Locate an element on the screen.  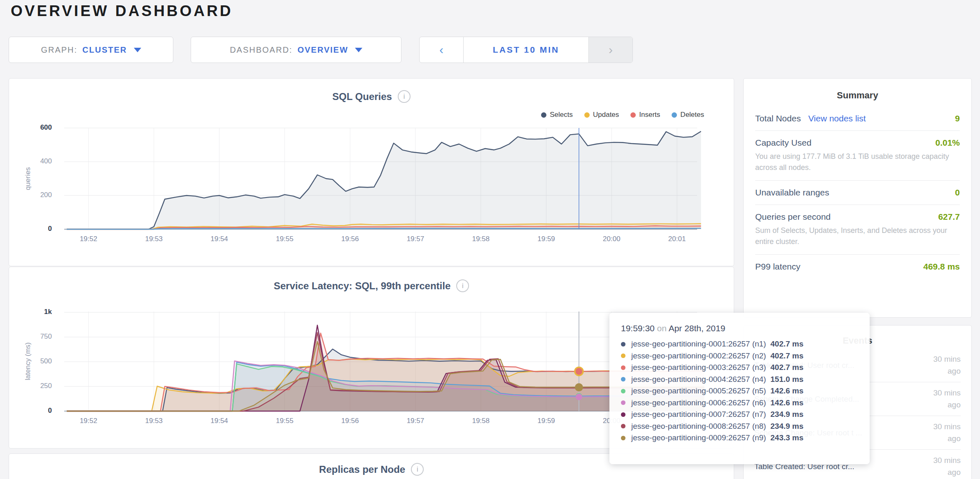
tooltip-row: jesse-geo-partitioning-0004:26257 (n4)15… is located at coordinates (740, 379).